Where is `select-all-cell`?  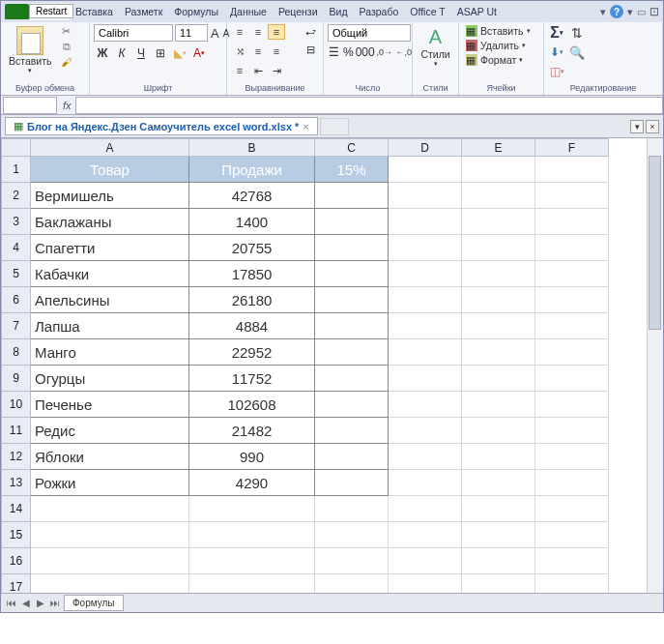 select-all-cell is located at coordinates (16, 148).